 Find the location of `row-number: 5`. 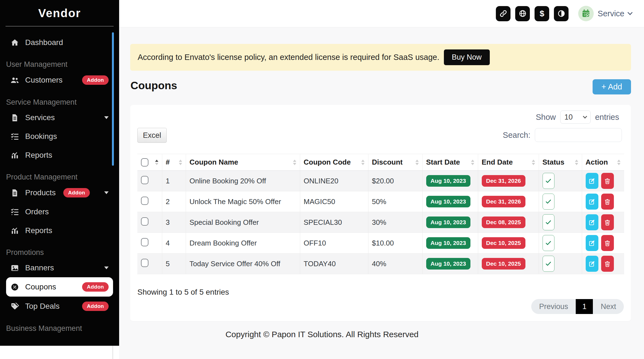

row-number: 5 is located at coordinates (174, 264).